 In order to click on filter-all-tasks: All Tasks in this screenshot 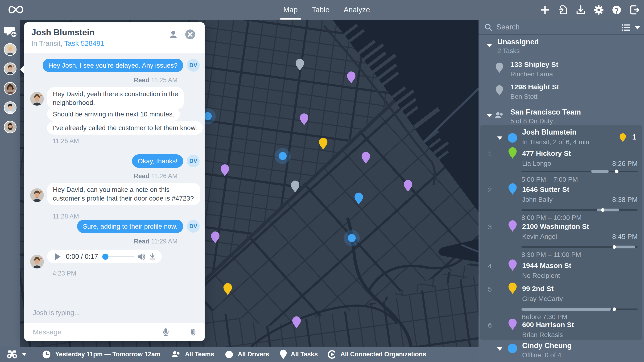, I will do `click(304, 354)`.